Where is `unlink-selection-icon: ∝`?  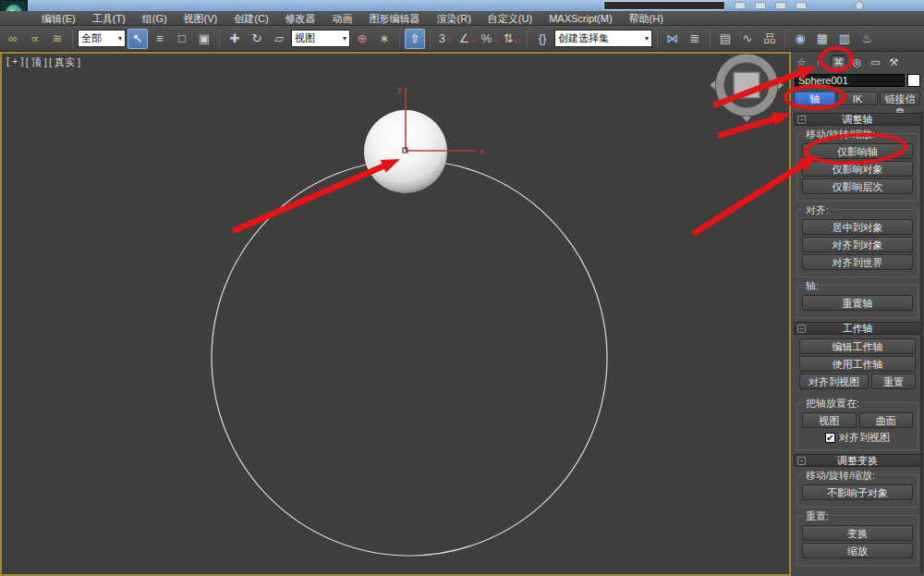
unlink-selection-icon: ∝ is located at coordinates (35, 39).